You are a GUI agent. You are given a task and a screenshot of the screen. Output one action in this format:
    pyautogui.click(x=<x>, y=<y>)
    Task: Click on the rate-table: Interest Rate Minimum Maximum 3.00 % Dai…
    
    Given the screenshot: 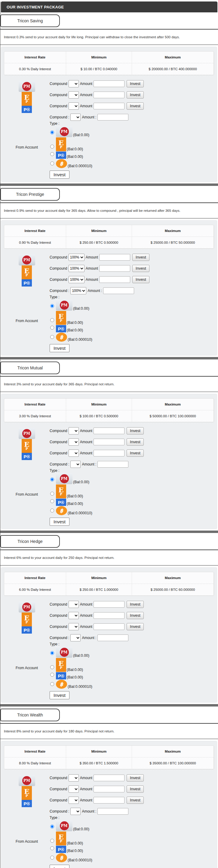 What is the action you would take?
    pyautogui.click(x=109, y=410)
    